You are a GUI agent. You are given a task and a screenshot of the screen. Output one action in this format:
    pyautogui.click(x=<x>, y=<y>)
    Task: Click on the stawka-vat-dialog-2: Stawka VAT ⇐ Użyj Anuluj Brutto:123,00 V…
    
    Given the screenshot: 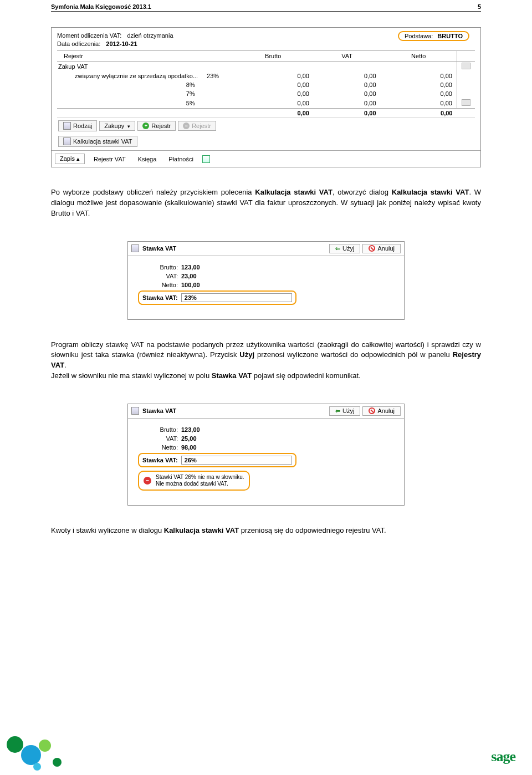 What is the action you would take?
    pyautogui.click(x=266, y=455)
    